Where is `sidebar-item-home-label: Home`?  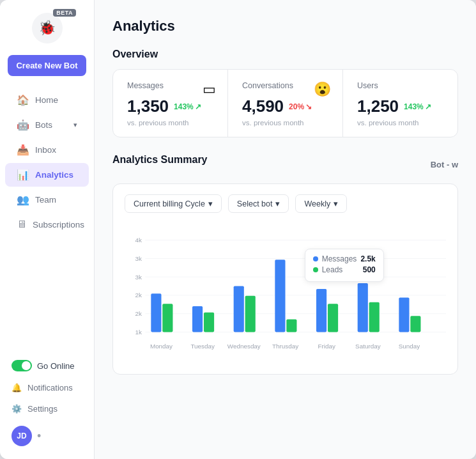
sidebar-item-home-label: Home is located at coordinates (47, 100).